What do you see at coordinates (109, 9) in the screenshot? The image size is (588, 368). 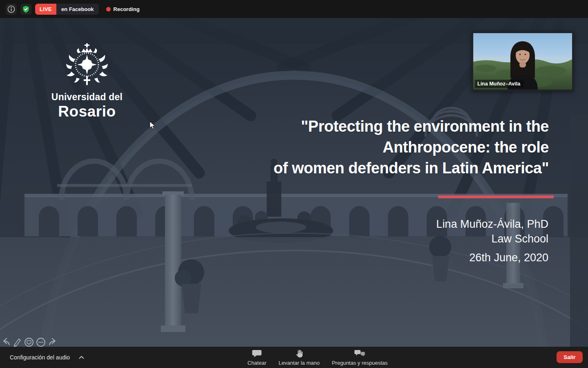 I see `recording-dot-icon` at bounding box center [109, 9].